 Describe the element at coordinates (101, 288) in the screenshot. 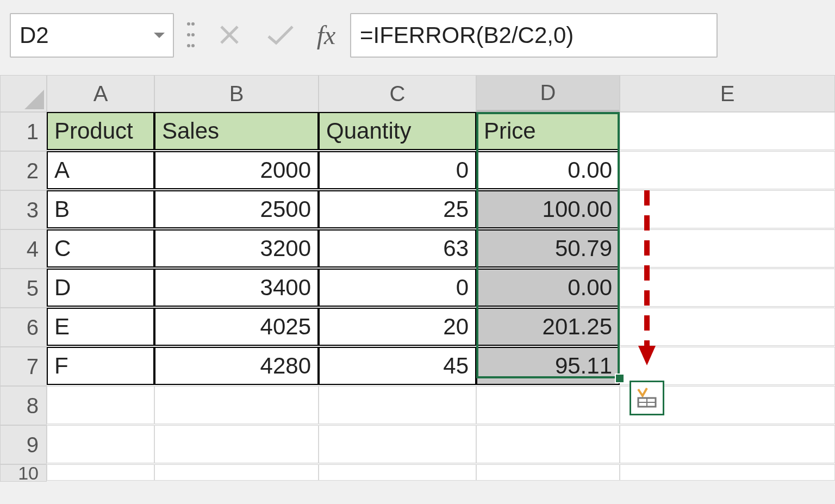

I see `cell-a5: D` at that location.